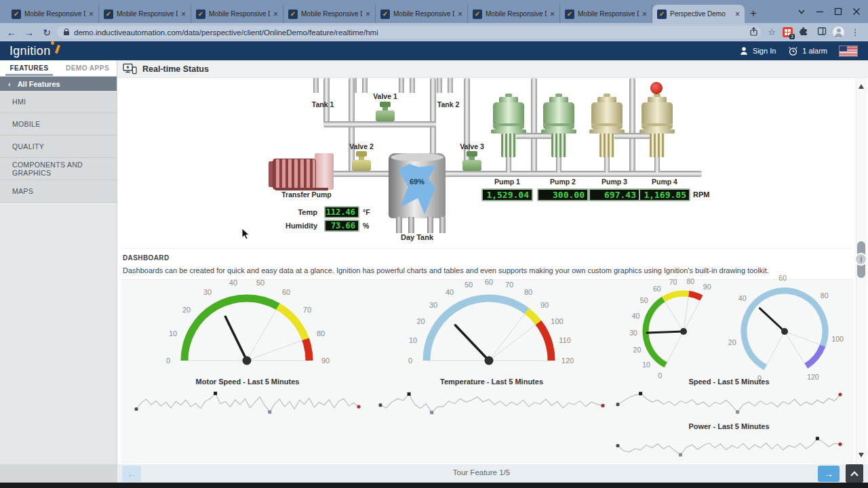  Describe the element at coordinates (58, 146) in the screenshot. I see `sidebar-item-quality: QUALITY` at that location.